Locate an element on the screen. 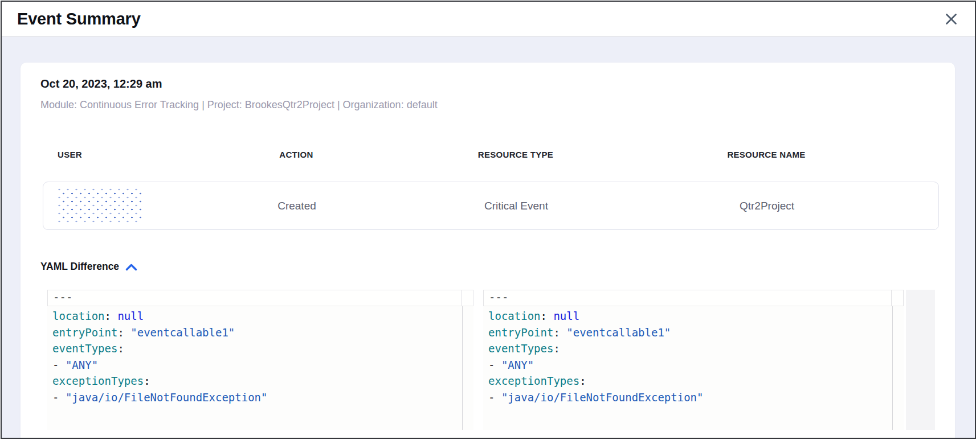 Image resolution: width=980 pixels, height=444 pixels. column-header-action: ACTION is located at coordinates (296, 155).